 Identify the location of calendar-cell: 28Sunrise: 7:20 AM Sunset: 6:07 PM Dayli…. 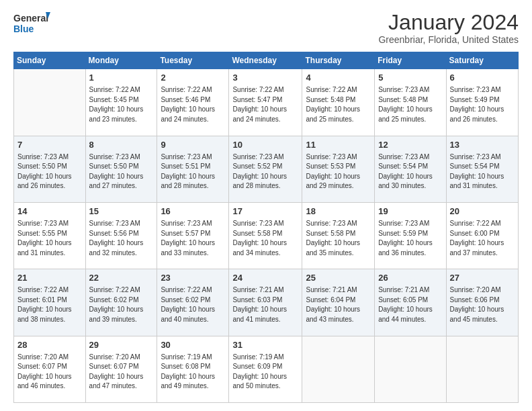
(50, 369).